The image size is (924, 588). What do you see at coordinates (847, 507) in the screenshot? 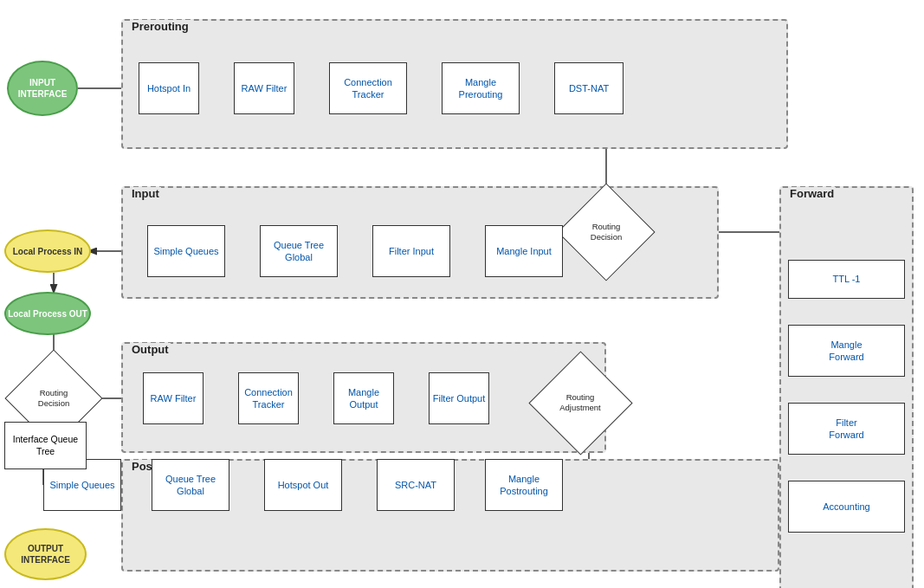
I see `accounting-box: Accounting` at bounding box center [847, 507].